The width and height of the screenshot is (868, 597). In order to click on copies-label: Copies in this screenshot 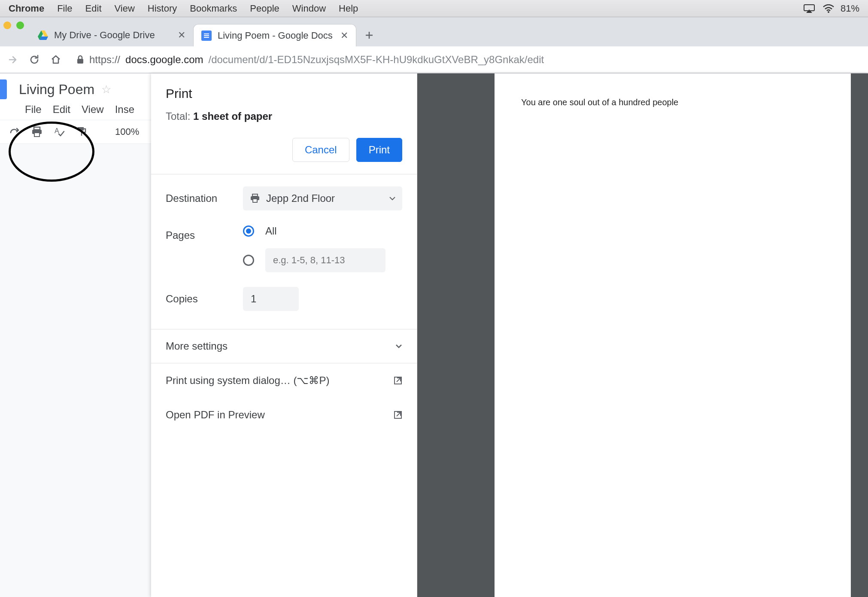, I will do `click(204, 299)`.